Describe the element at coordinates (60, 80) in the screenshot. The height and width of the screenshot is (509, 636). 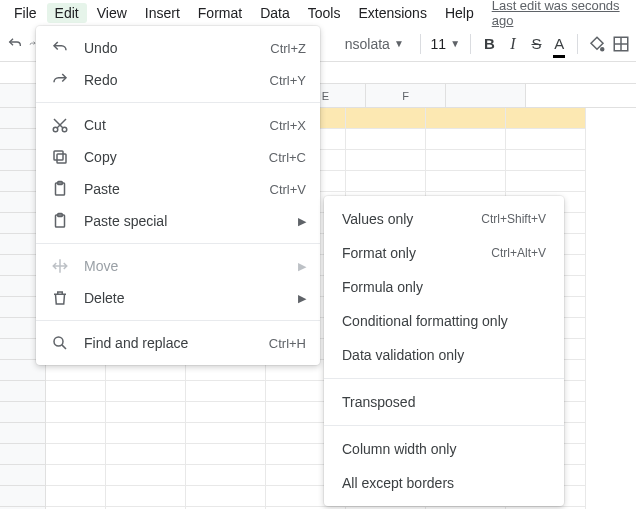
I see `redo-icon` at that location.